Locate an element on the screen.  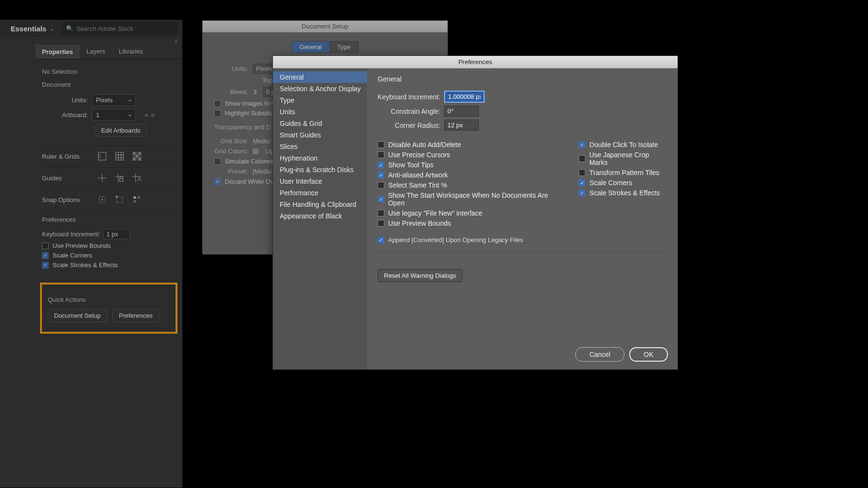
pref-left-check-5: ✓Show The Start Workspace When No Docume… is located at coordinates (470, 199).